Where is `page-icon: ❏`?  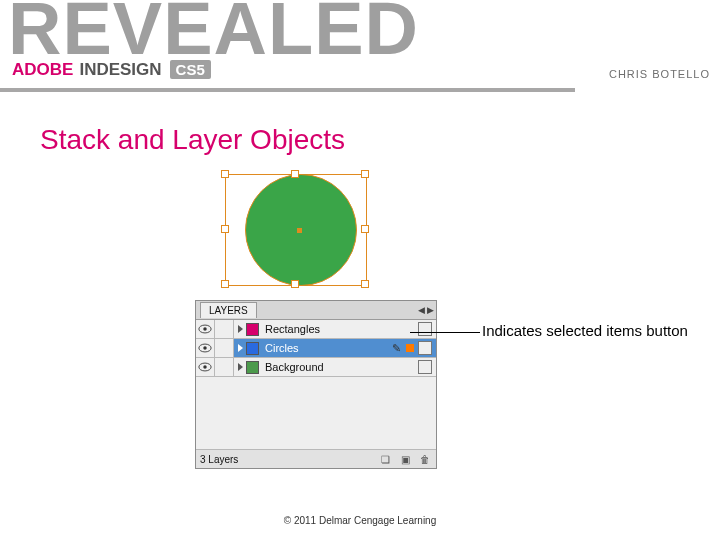 page-icon: ❏ is located at coordinates (385, 459).